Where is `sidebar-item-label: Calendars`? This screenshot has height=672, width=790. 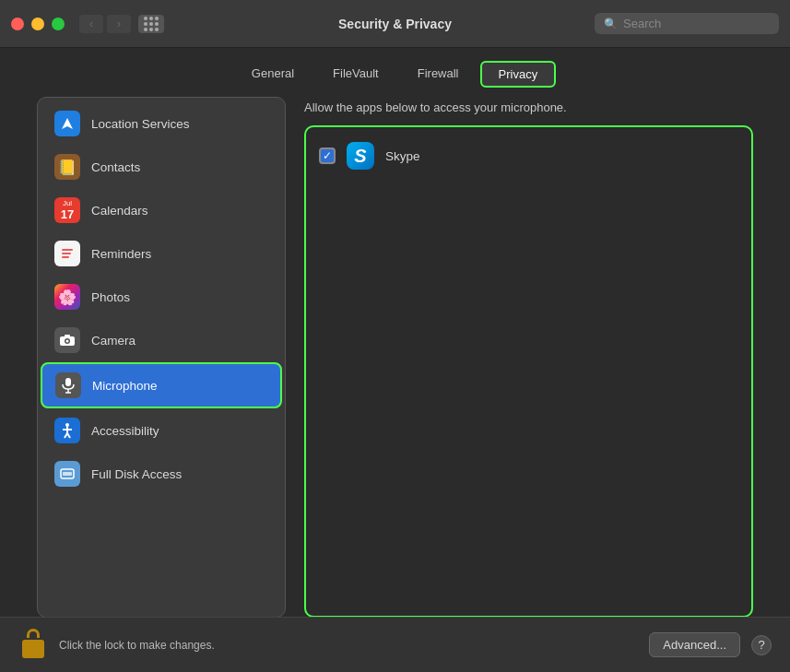
sidebar-item-label: Calendars is located at coordinates (120, 210).